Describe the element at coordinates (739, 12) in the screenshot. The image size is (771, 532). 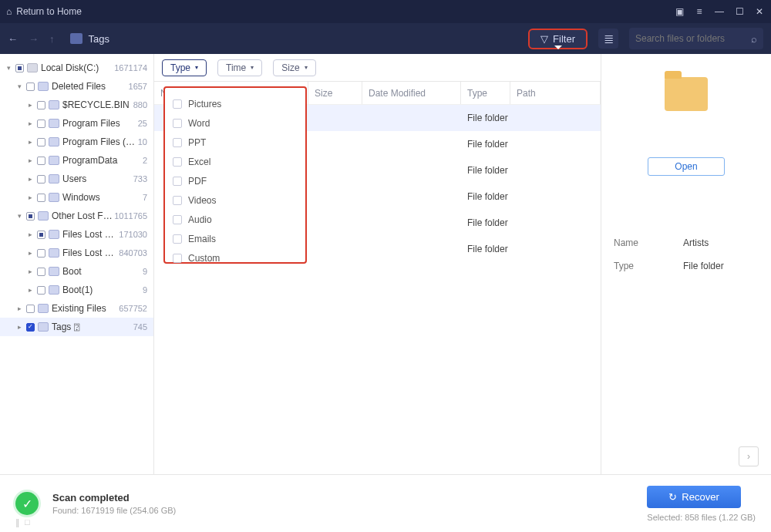
I see `maximize-icon: ☐` at that location.